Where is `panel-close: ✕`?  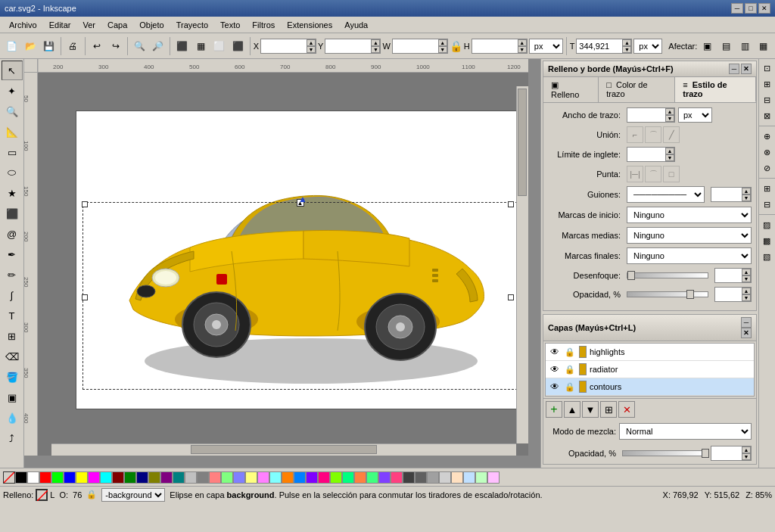 panel-close: ✕ is located at coordinates (746, 69).